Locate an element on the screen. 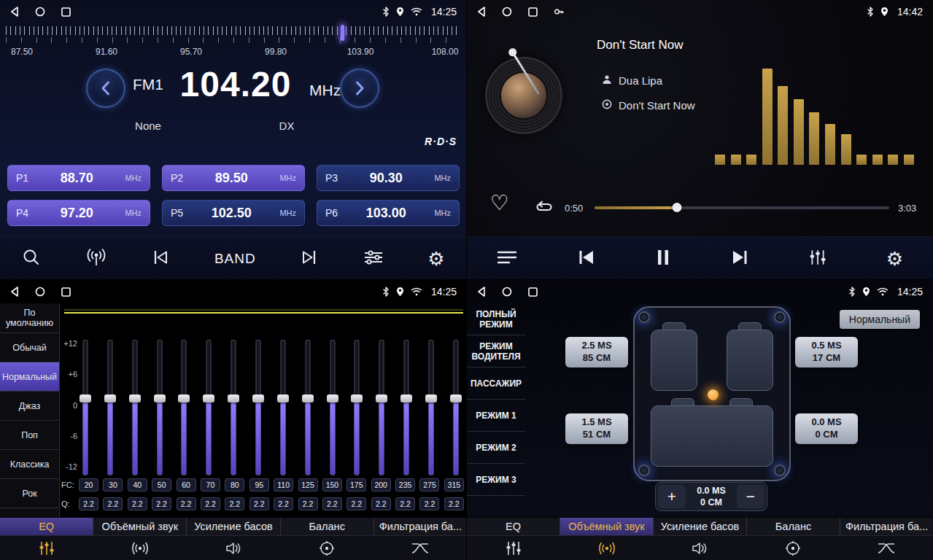 The height and width of the screenshot is (560, 933). speaker-delay-chip: 0.0 MS 0 CM is located at coordinates (826, 429).